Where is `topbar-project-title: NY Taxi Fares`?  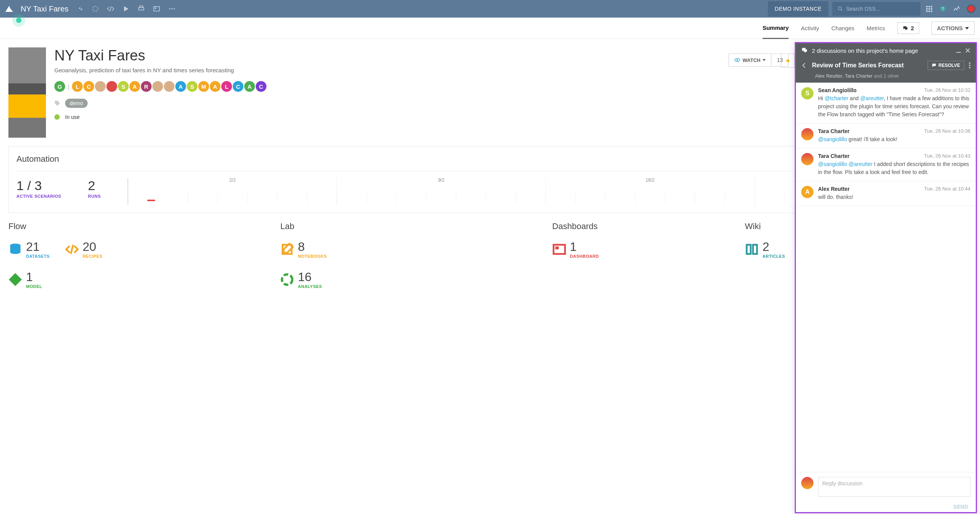
topbar-project-title: NY Taxi Fares is located at coordinates (44, 9).